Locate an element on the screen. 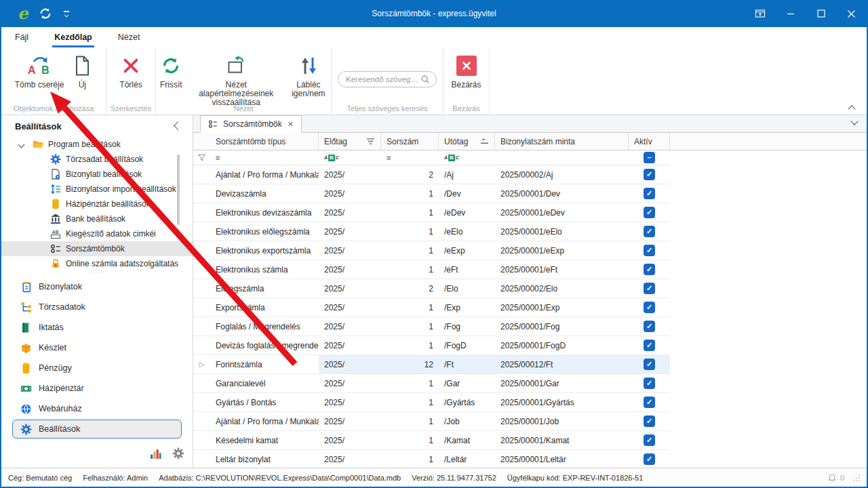  cell-number: 2 is located at coordinates (410, 289).